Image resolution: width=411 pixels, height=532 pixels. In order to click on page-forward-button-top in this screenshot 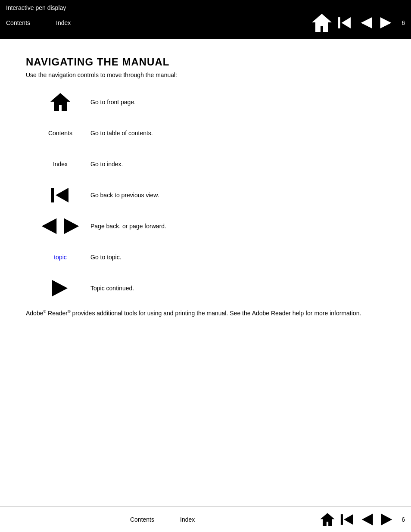, I will do `click(386, 23)`.